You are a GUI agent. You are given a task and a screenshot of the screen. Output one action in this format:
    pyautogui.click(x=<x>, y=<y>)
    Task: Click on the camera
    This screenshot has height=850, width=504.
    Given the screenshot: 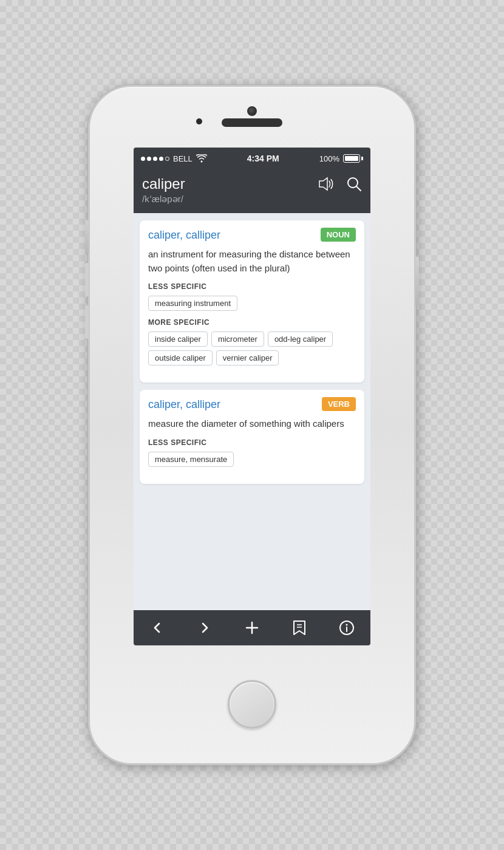 What is the action you would take?
    pyautogui.click(x=252, y=111)
    